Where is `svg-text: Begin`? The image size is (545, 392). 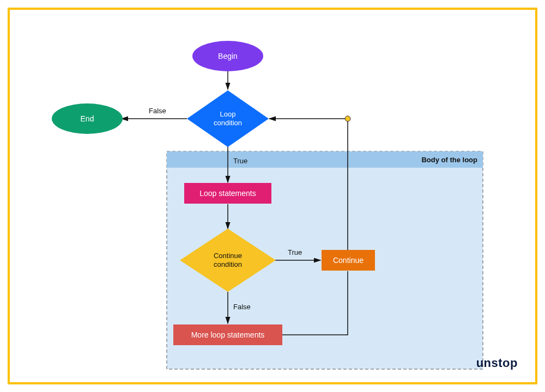 svg-text: Begin is located at coordinates (228, 56).